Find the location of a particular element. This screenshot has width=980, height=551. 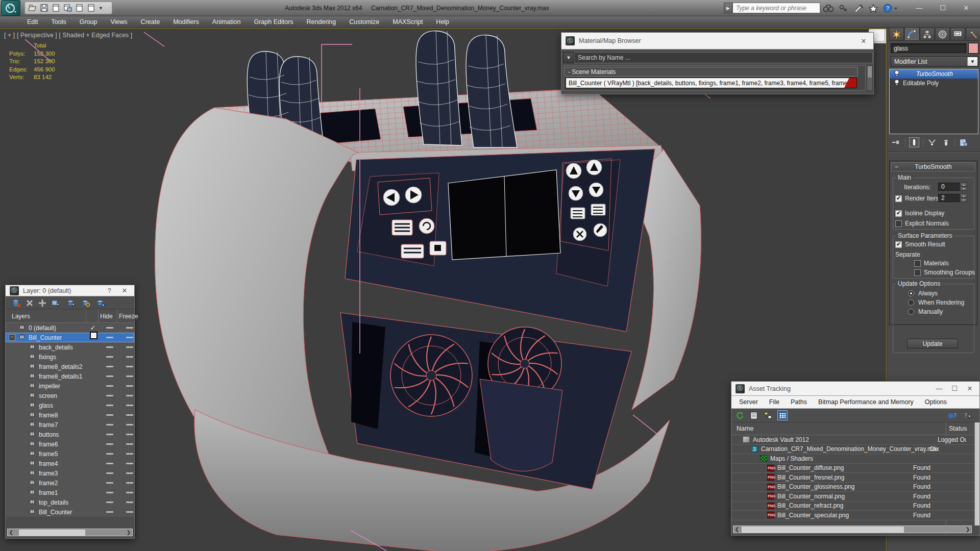

iterations-spinner: 0 ▲▼ is located at coordinates (952, 187).